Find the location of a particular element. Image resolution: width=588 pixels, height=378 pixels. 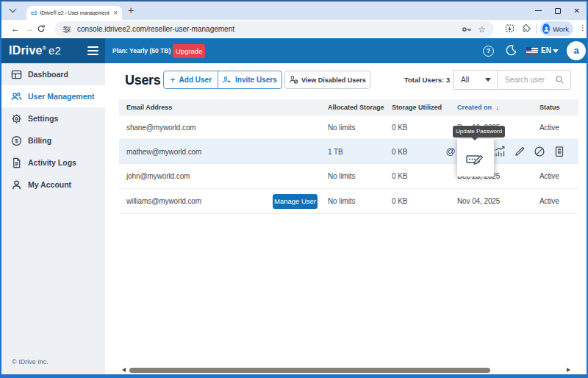

dark-mode-icon is located at coordinates (512, 50).